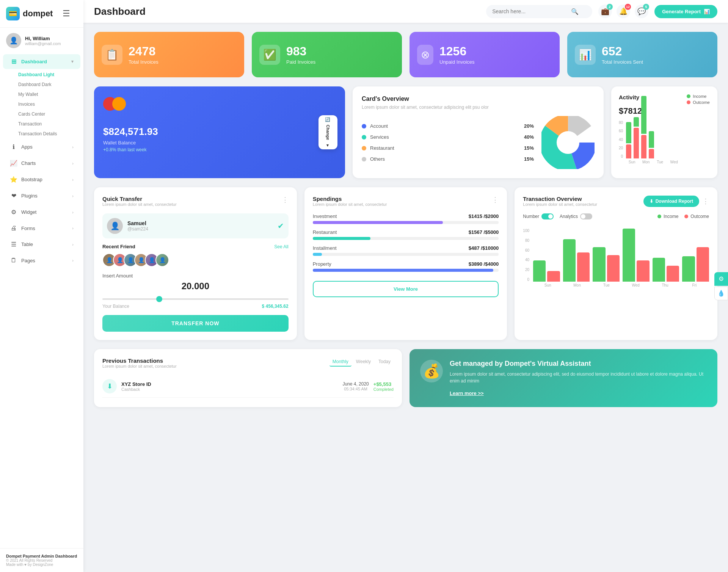  Describe the element at coordinates (14, 163) in the screenshot. I see `charts-icon: 📈` at that location.